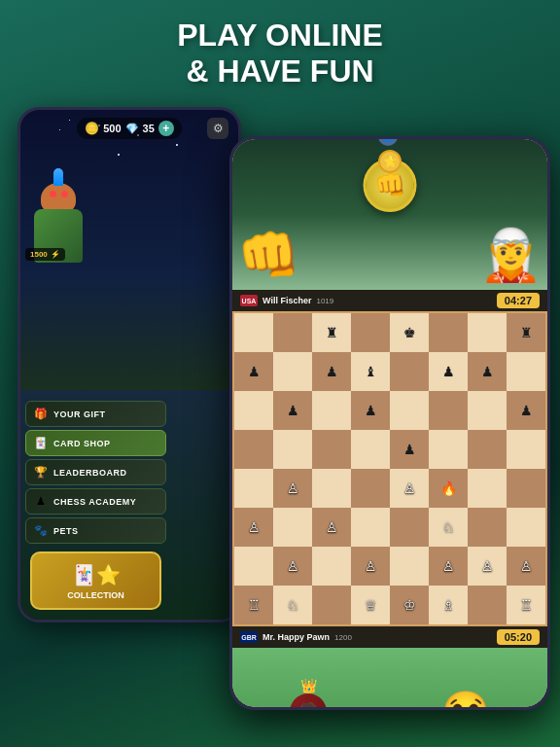 This screenshot has height=747, width=560. Describe the element at coordinates (249, 301) in the screenshot. I see `player1-flag: USA` at that location.